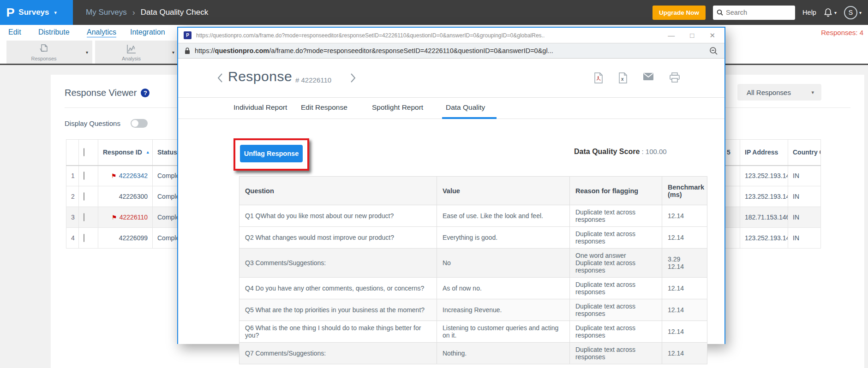  Describe the element at coordinates (503, 191) in the screenshot. I see `value-header: Value` at that location.